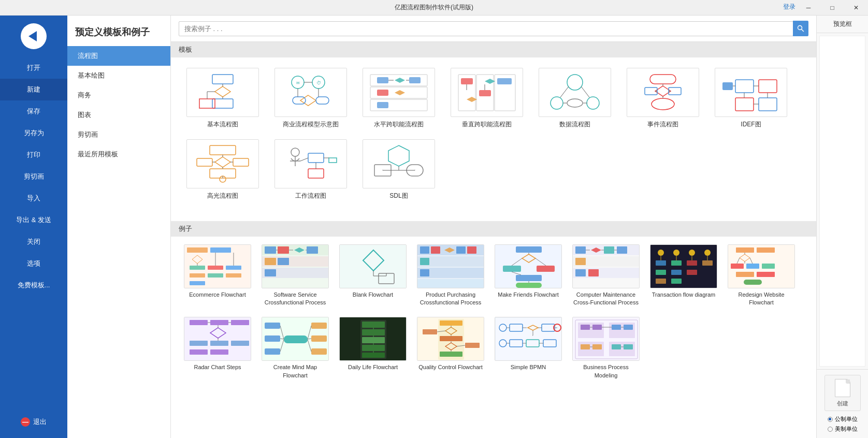 This screenshot has width=868, height=438. What do you see at coordinates (606, 372) in the screenshot?
I see `example-label-business-process: Business Process Modeling` at bounding box center [606, 372].